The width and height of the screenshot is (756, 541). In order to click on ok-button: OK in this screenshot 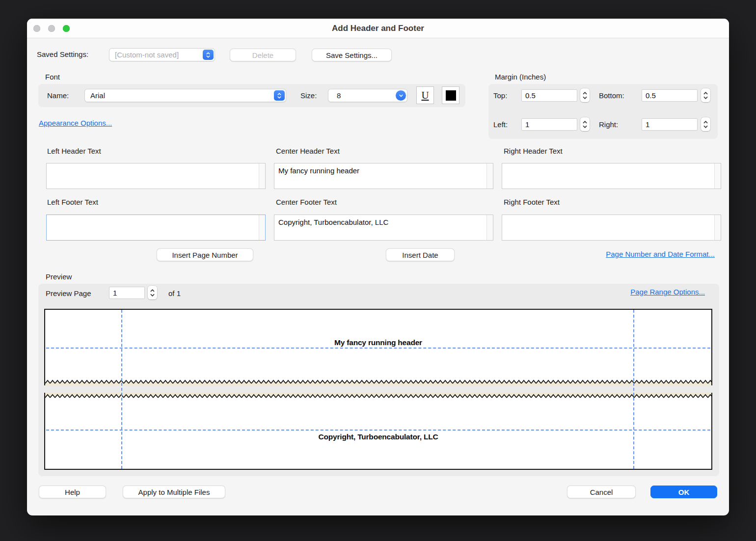, I will do `click(684, 492)`.